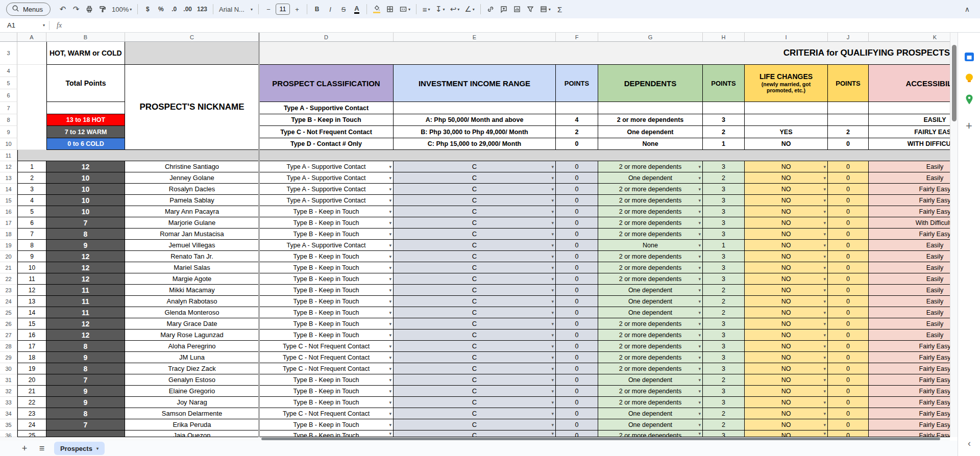  What do you see at coordinates (848, 144) in the screenshot?
I see `cell-life-points-no: 0` at bounding box center [848, 144].